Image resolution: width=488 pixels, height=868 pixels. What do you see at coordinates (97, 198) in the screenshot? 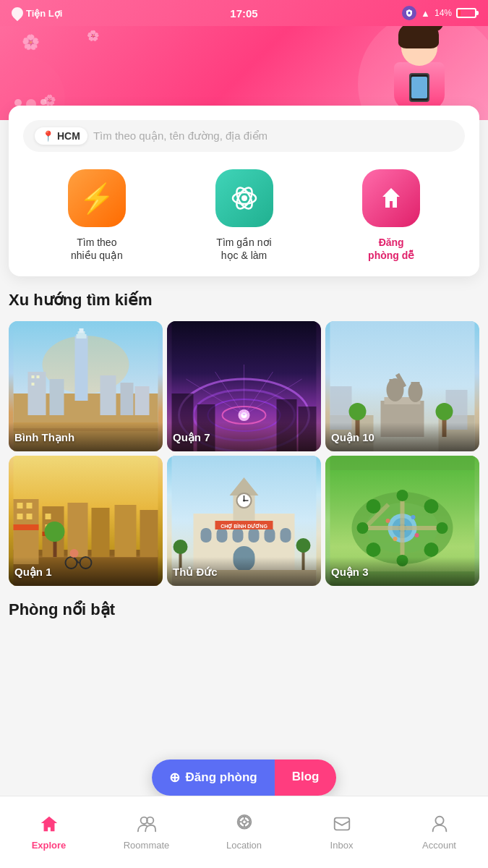
I see `lightning-icon: ⚡` at bounding box center [97, 198].